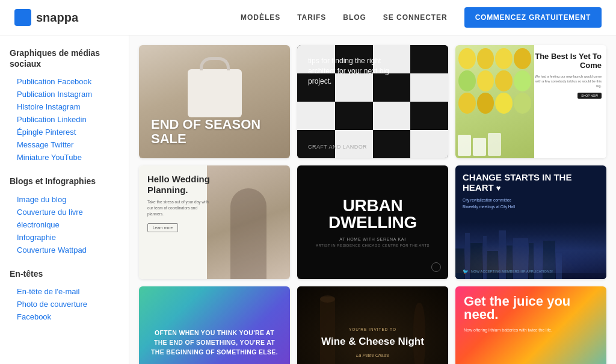 Image resolution: width=616 pixels, height=364 pixels. What do you see at coordinates (64, 107) in the screenshot?
I see `sidebar-link-instagram-story: Histoire Instagram` at bounding box center [64, 107].